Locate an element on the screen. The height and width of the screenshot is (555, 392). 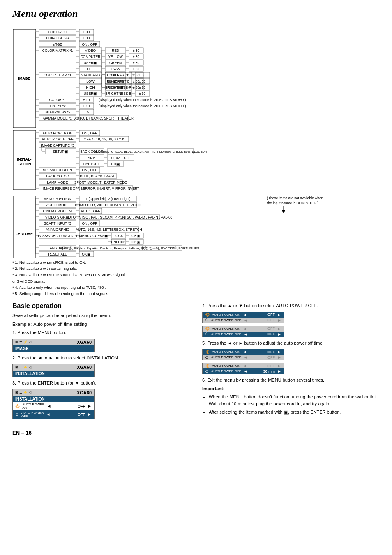
svg-text: BACK COLOR is located at coordinates (58, 176).